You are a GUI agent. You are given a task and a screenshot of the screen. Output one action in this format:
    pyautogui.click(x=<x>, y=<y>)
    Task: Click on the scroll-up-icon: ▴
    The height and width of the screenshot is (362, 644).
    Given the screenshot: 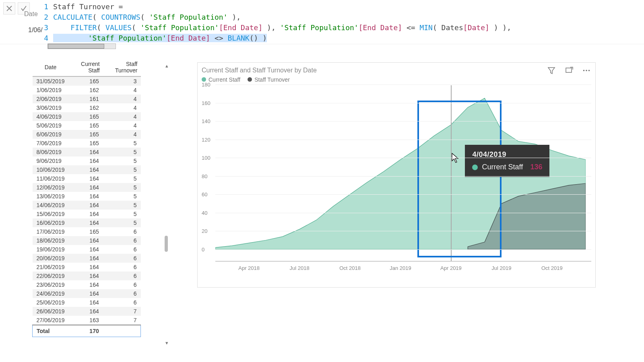 What is the action you would take?
    pyautogui.click(x=167, y=66)
    